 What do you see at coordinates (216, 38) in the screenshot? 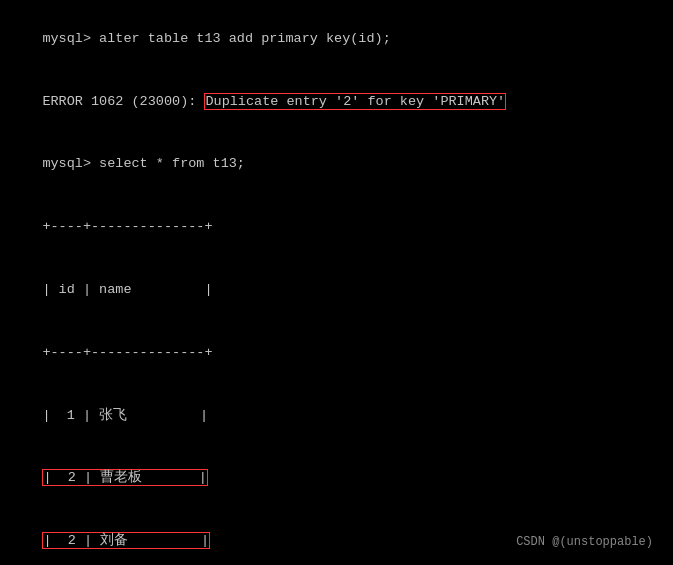
I see `line-1-text: mysql> alter table t13 add primary key(i…` at bounding box center [216, 38].